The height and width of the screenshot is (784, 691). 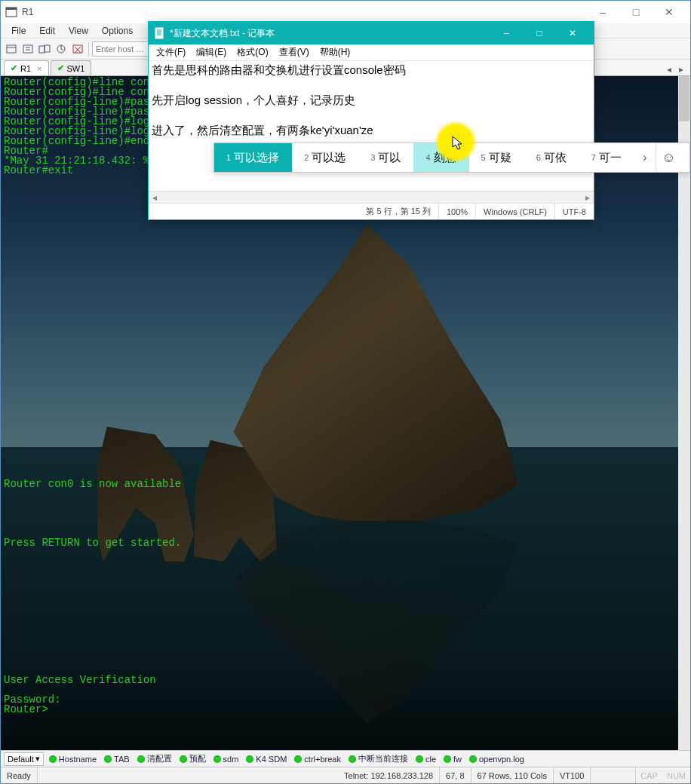 I want to click on macro-label: 中断当前连接, so click(x=383, y=758).